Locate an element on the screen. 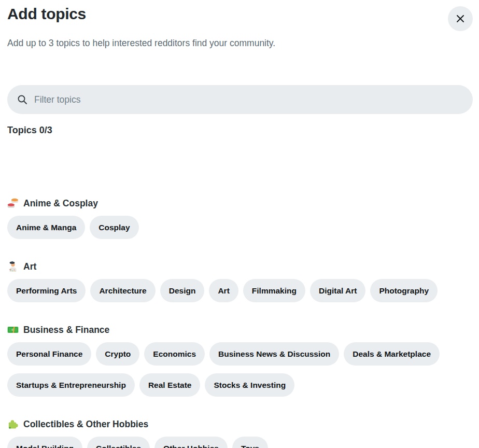 The image size is (479, 448). section-header: Collectibles & Other Hobbies is located at coordinates (240, 424).